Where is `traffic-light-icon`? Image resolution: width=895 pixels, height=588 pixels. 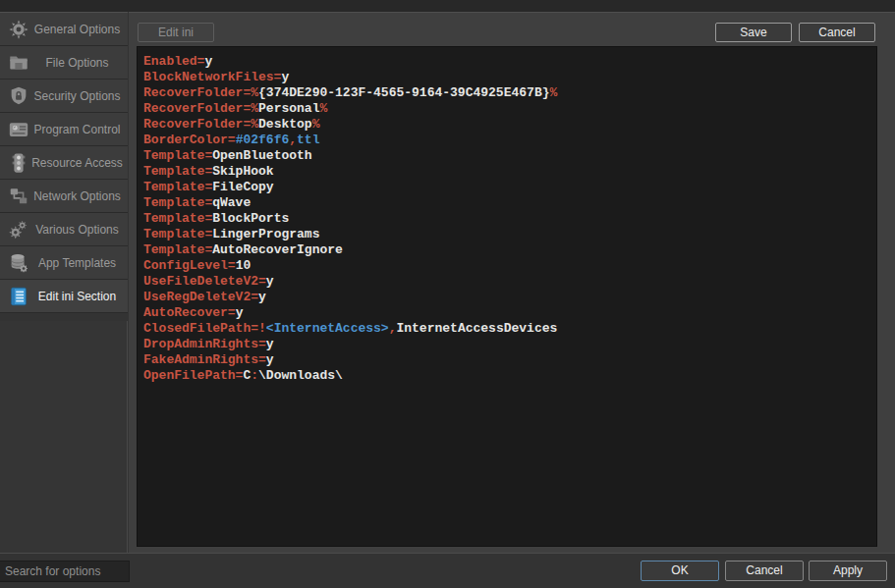 traffic-light-icon is located at coordinates (19, 163).